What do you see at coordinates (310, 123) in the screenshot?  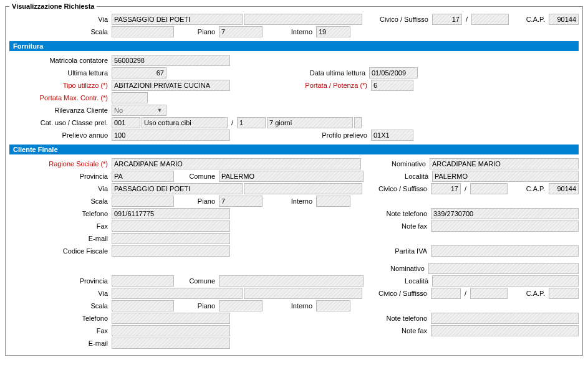 I see `classe-desc-field: 7 giorni` at bounding box center [310, 123].